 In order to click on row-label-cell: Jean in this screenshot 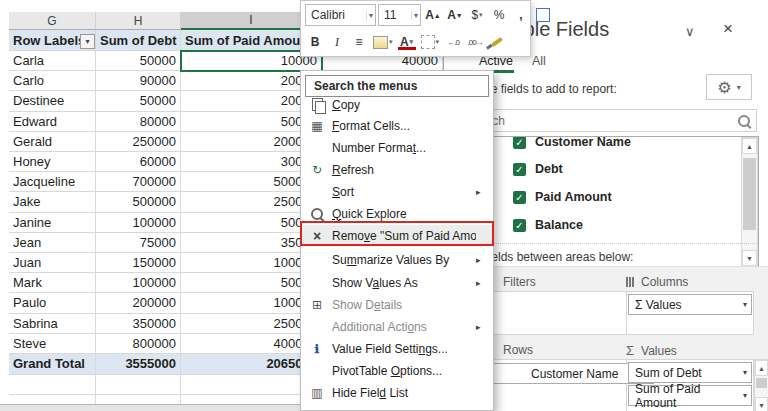, I will do `click(52, 243)`.